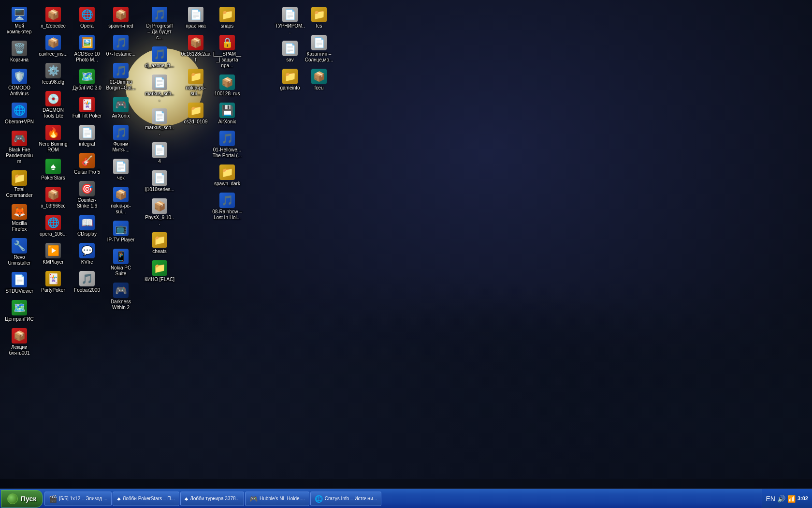 This screenshot has width=812, height=508. Describe the element at coordinates (121, 116) in the screenshot. I see `icon-label: AirXonix` at that location.